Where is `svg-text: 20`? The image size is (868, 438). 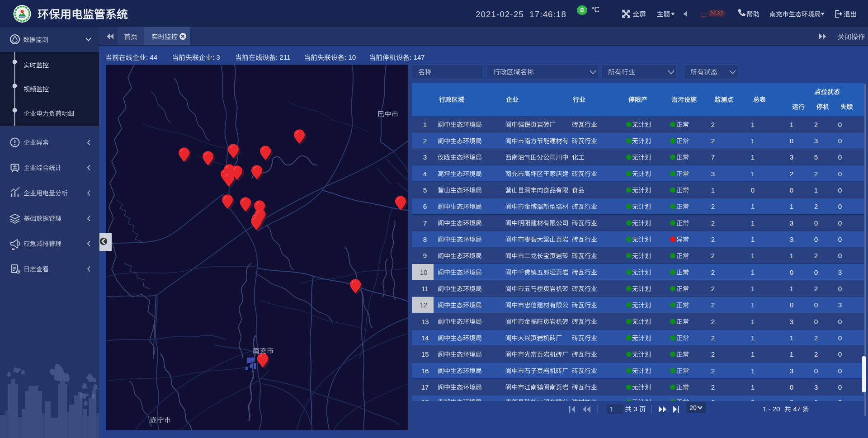
svg-text: 20 is located at coordinates (693, 408).